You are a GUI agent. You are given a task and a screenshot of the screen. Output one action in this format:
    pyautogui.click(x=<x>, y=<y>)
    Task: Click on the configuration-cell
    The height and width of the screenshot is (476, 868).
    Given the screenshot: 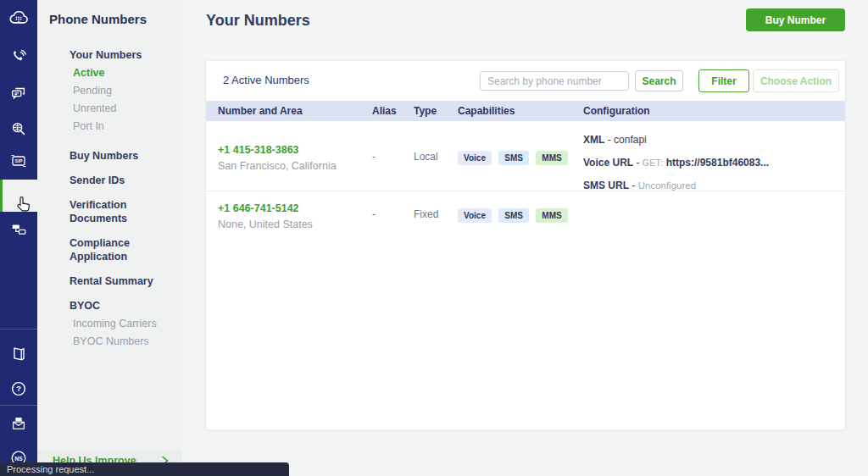 What is the action you would take?
    pyautogui.click(x=709, y=217)
    